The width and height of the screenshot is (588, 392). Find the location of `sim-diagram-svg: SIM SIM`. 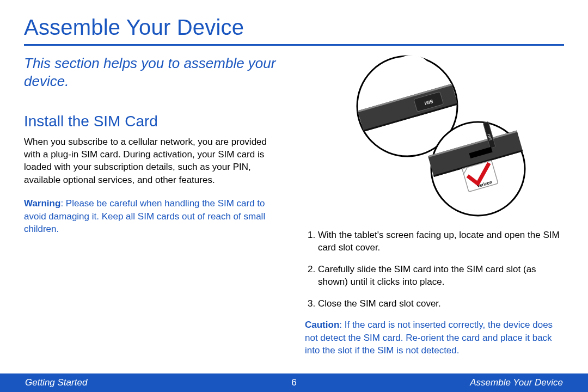

sim-diagram-svg: SIM SIM is located at coordinates (434, 136).